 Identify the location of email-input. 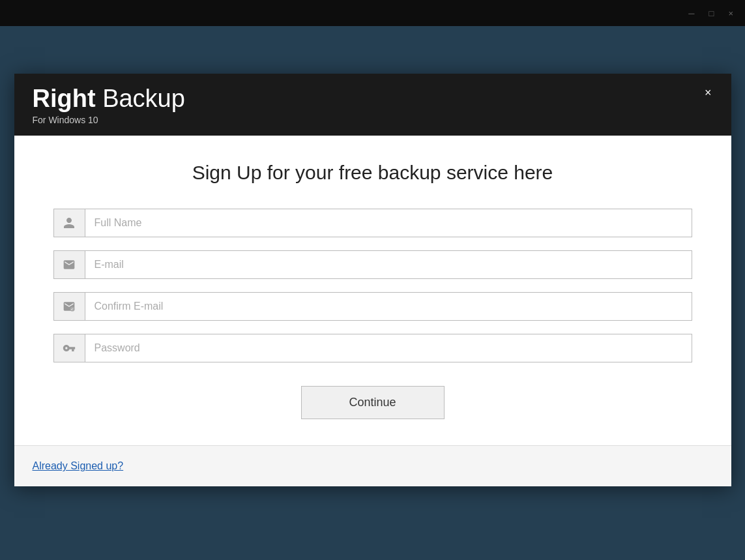
(388, 265).